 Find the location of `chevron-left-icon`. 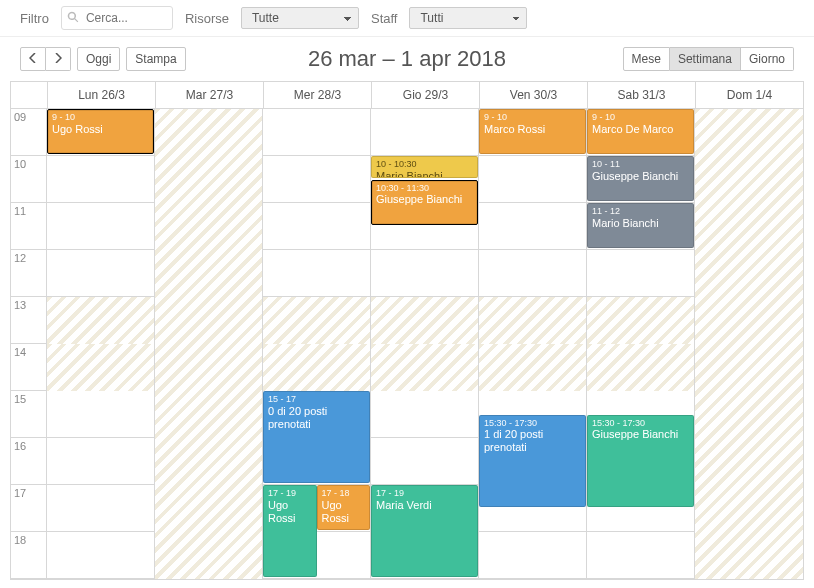

chevron-left-icon is located at coordinates (33, 58).